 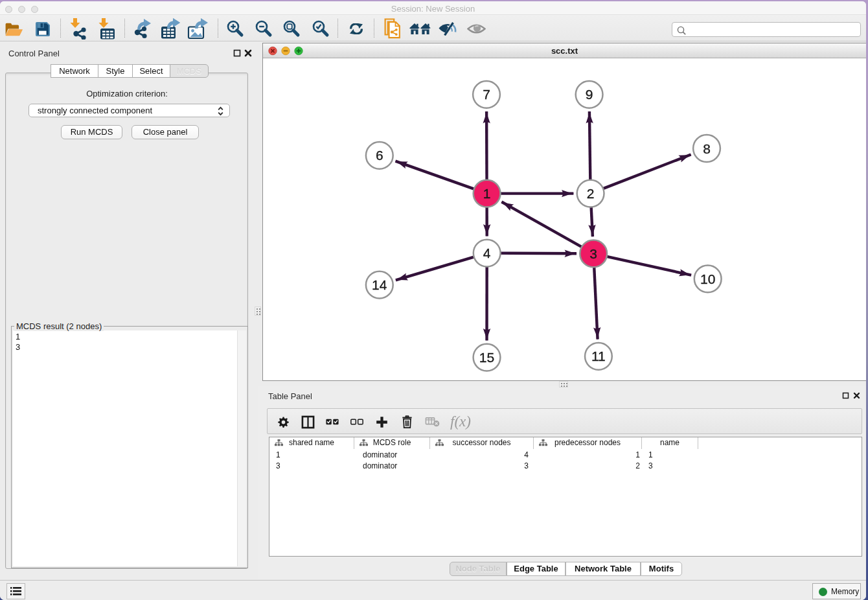 What do you see at coordinates (487, 253) in the screenshot?
I see `svg-text: 4` at bounding box center [487, 253].